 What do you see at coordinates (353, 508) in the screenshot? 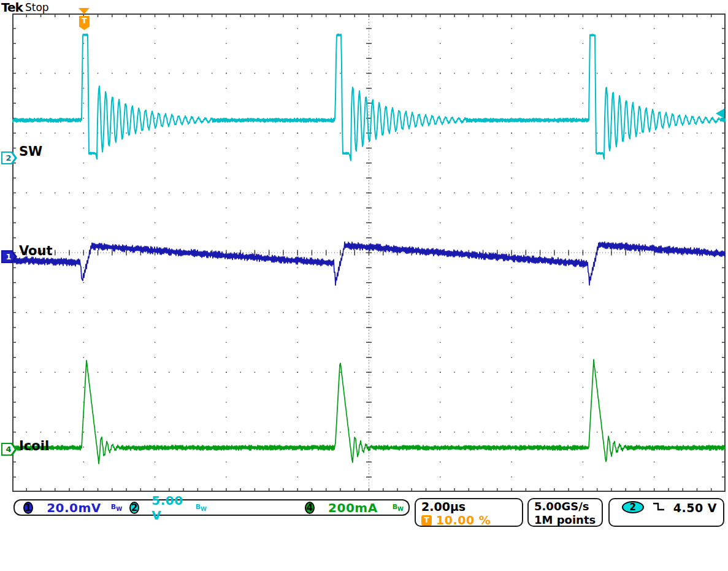
I see `ch4-scale: 200mA` at bounding box center [353, 508].